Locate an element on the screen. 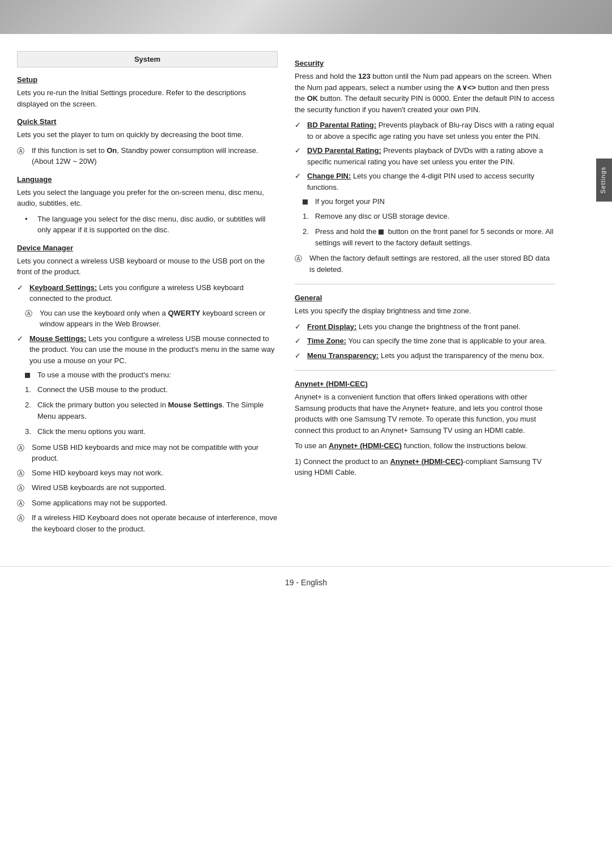 This screenshot has width=612, height=868. forget-pin-text: If you forget your PIN is located at coordinates (350, 202).